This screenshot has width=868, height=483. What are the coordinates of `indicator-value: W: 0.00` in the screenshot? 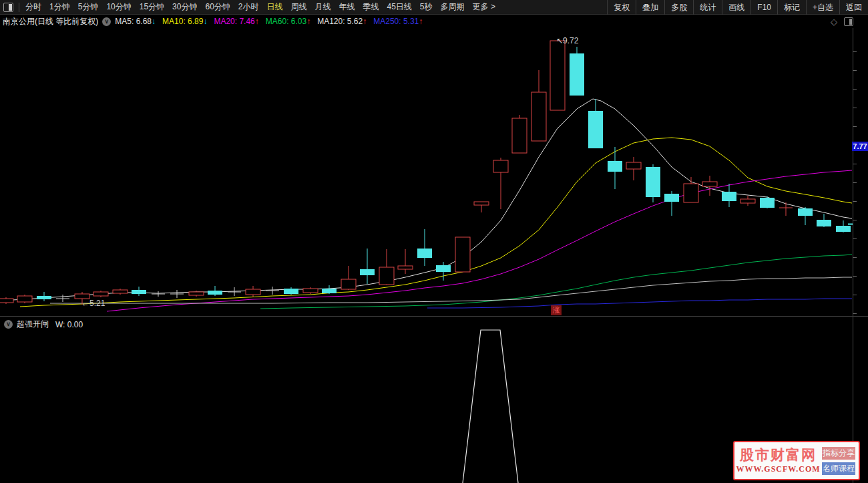 It's located at (69, 325).